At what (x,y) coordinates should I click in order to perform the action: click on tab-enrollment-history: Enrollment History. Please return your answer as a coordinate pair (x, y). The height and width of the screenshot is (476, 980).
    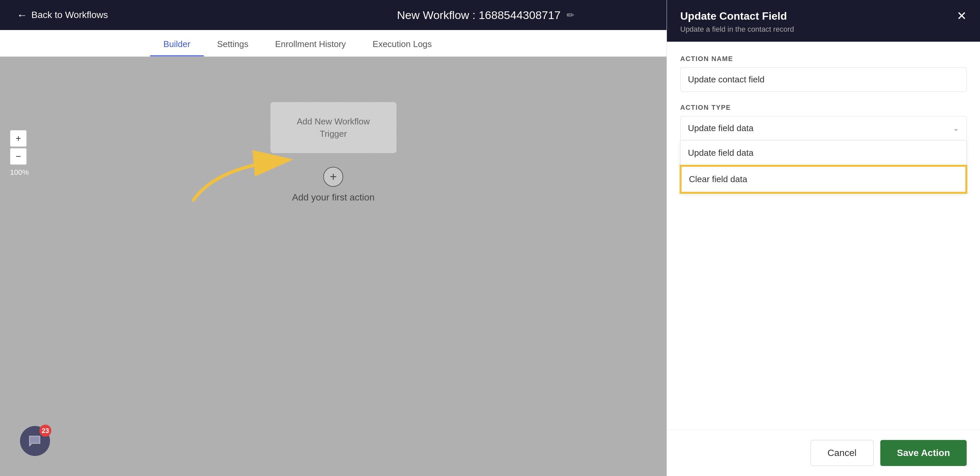
    Looking at the image, I should click on (310, 48).